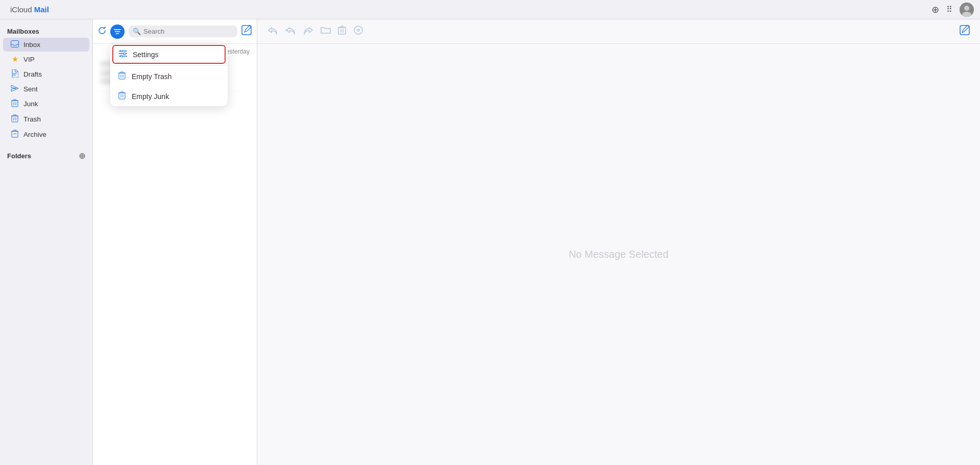 The image size is (980, 465). What do you see at coordinates (15, 75) in the screenshot?
I see `drafts-icon` at bounding box center [15, 75].